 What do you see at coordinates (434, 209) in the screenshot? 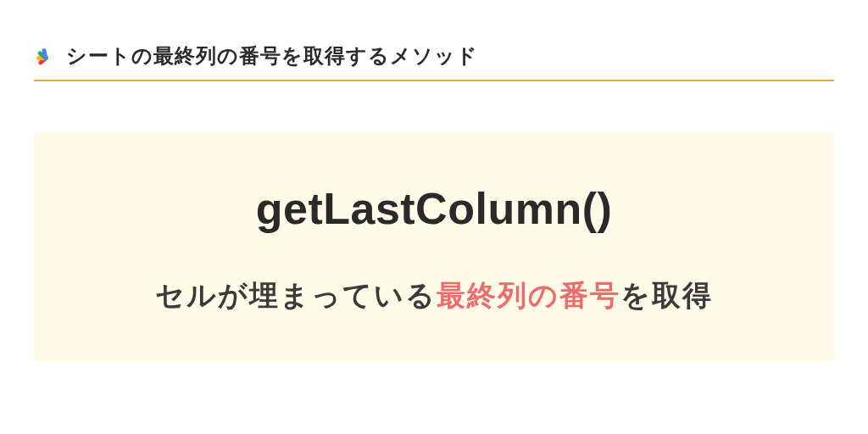
I see `method-name: getLastColumn()` at bounding box center [434, 209].